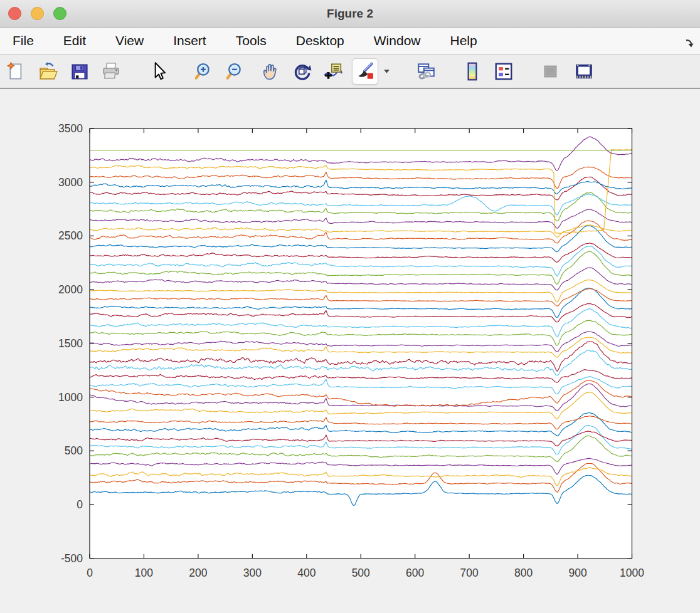 This screenshot has width=700, height=613. I want to click on y-tick-label: 1000, so click(70, 397).